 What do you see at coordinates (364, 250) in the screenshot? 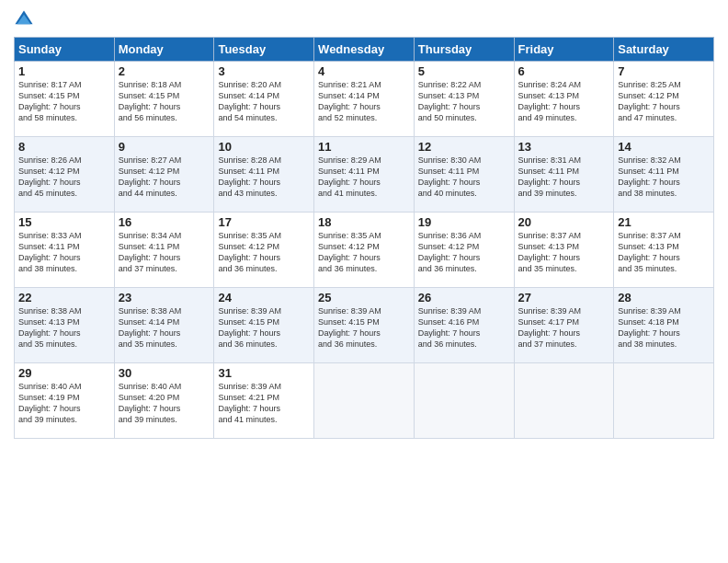
I see `calendar-cell: 18 Sunrise: 8:35 AM Sunset: 4:12 PM Dayl…` at bounding box center [364, 250].